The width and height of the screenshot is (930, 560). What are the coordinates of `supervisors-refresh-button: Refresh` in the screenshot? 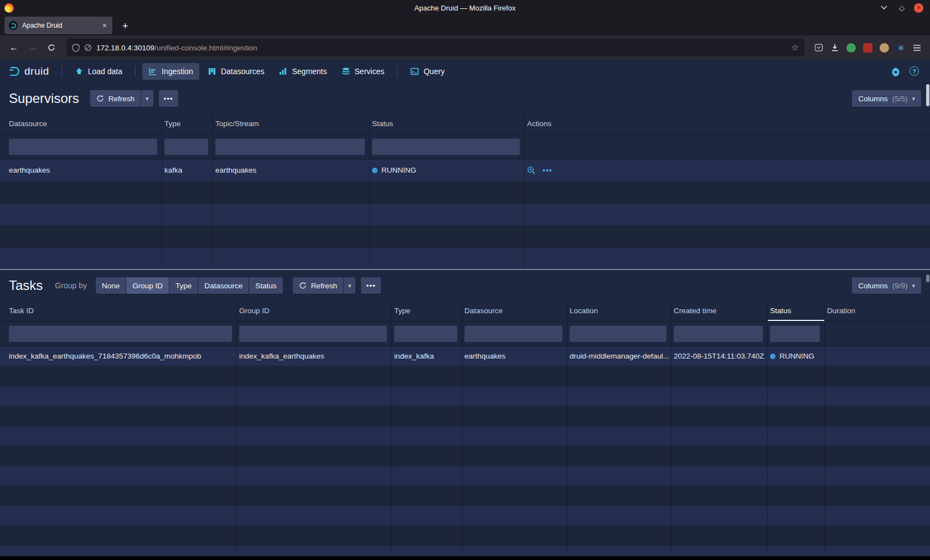 It's located at (115, 98).